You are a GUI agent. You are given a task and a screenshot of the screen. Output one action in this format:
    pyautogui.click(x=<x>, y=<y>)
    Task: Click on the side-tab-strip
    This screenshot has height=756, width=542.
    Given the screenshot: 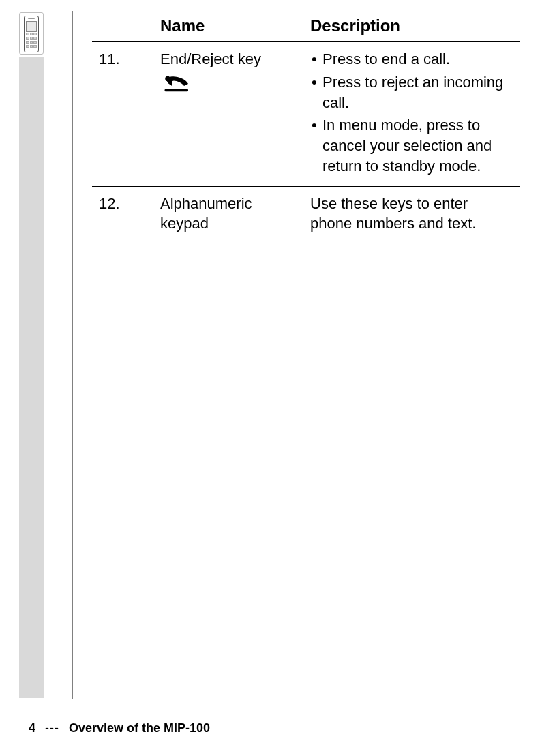 What is the action you would take?
    pyautogui.click(x=31, y=378)
    